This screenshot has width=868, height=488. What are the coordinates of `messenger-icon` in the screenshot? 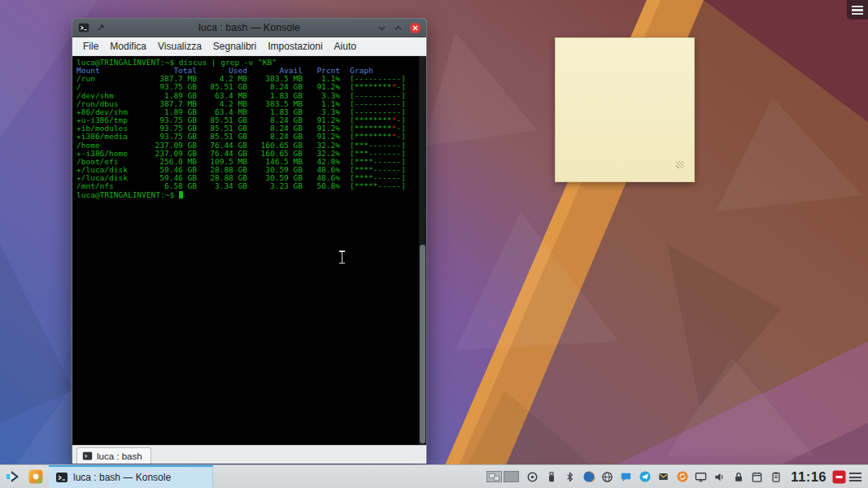 It's located at (626, 477).